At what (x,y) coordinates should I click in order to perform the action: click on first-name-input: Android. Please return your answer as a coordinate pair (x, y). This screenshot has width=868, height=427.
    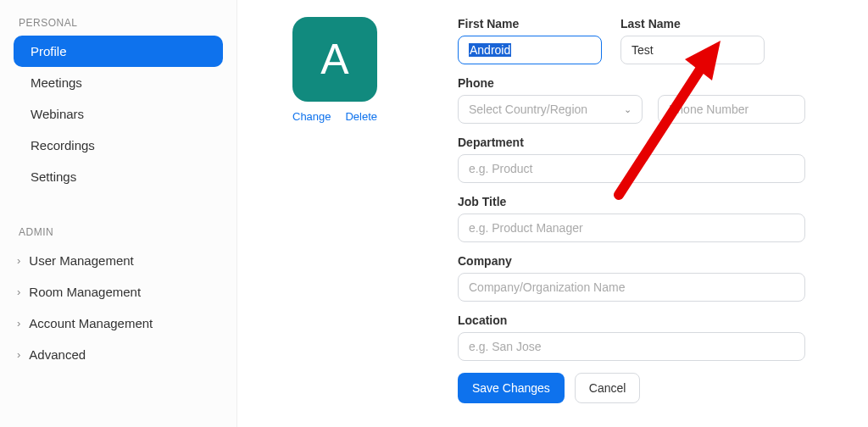
    Looking at the image, I should click on (530, 50).